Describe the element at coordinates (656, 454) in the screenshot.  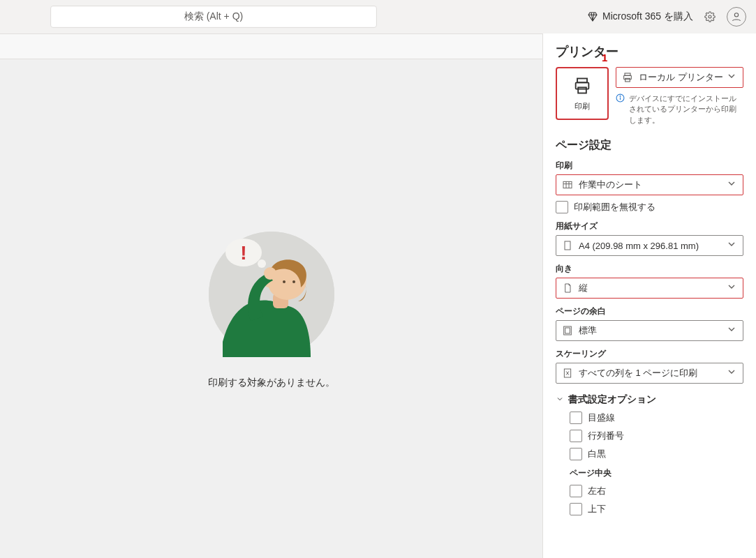
I see `black-white-checkbox: 白黒` at that location.